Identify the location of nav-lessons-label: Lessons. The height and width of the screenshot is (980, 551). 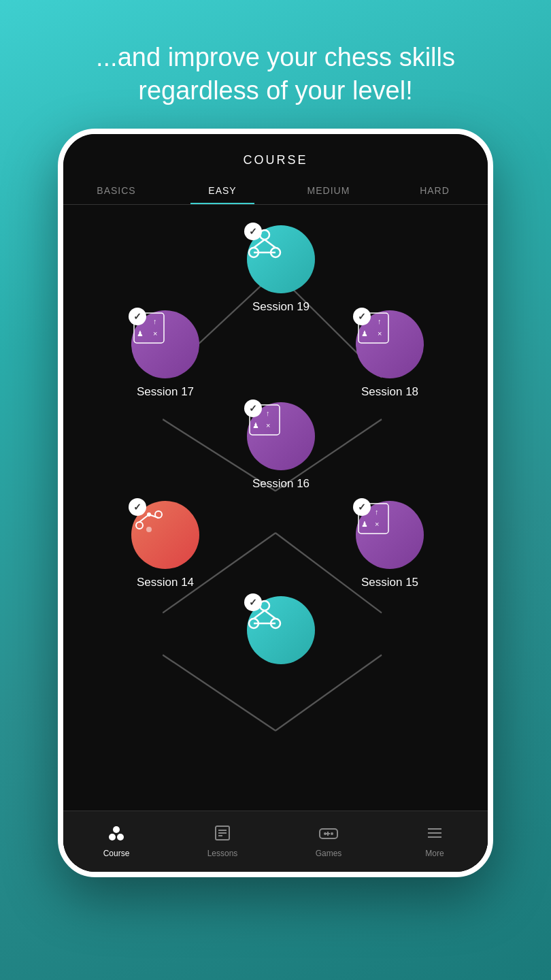
(223, 853).